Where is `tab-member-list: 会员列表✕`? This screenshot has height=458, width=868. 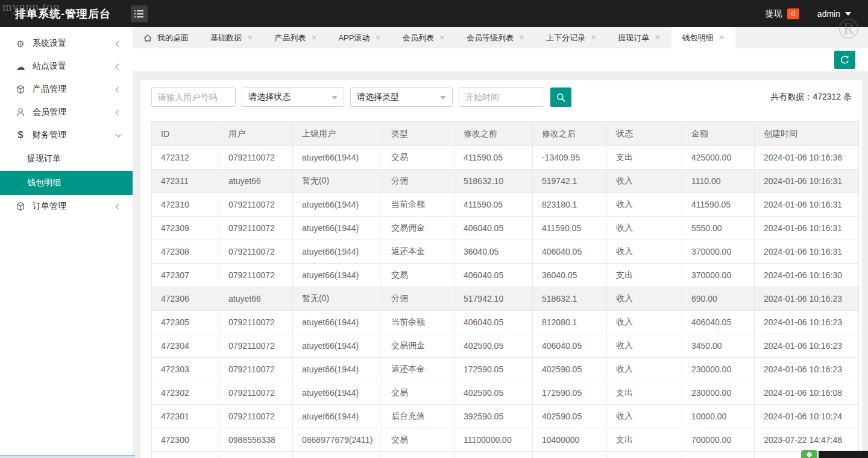
tab-member-list: 会员列表✕ is located at coordinates (424, 37).